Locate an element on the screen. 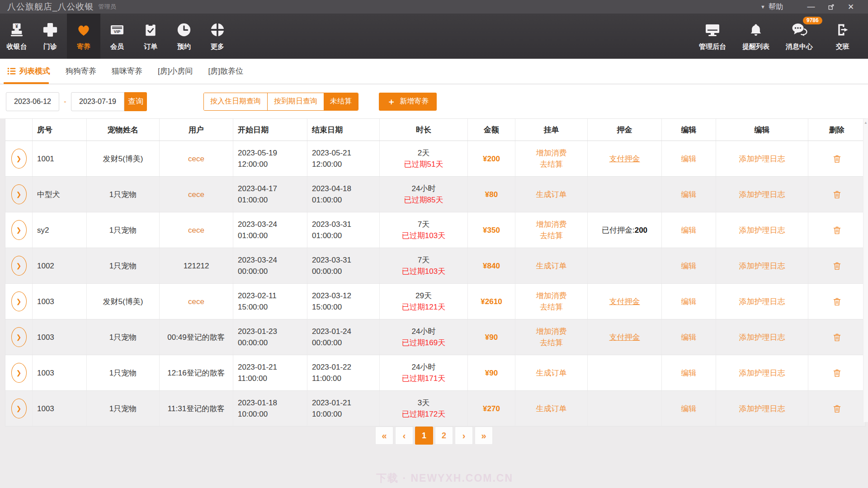  overdue-label: 已过期121天 is located at coordinates (424, 307).